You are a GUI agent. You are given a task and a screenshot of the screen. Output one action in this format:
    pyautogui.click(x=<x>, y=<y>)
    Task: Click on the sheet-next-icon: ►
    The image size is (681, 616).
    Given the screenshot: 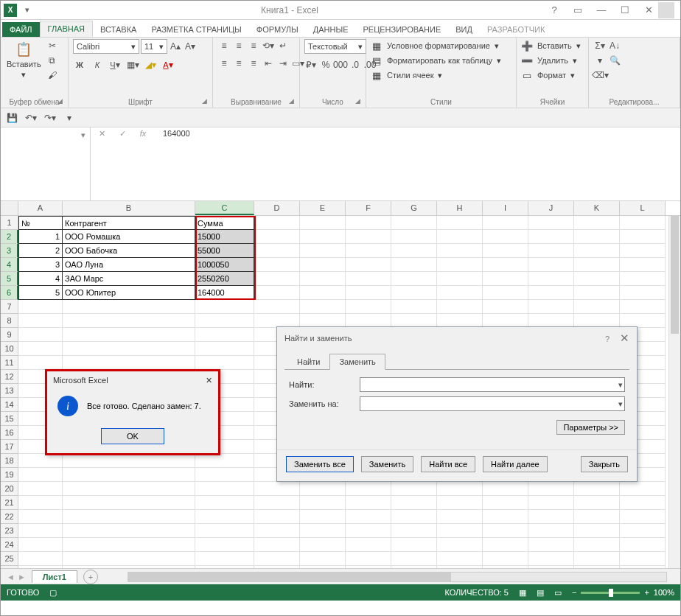 What is the action you would take?
    pyautogui.click(x=22, y=577)
    